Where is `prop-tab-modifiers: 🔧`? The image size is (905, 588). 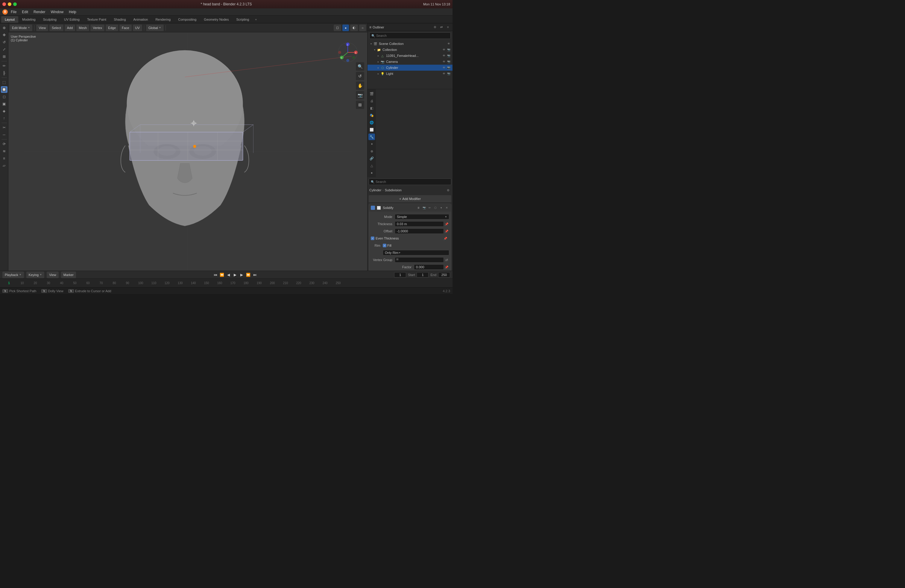 prop-tab-modifiers: 🔧 is located at coordinates (372, 137).